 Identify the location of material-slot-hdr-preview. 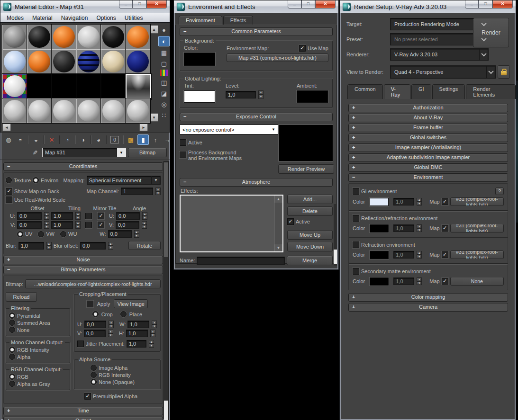
(138, 87).